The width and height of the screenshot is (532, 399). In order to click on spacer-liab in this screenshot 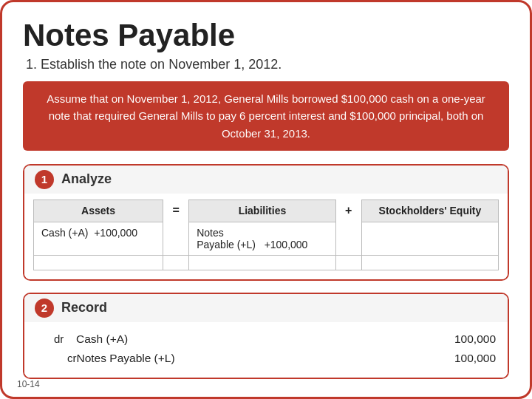, I will do `click(263, 262)`.